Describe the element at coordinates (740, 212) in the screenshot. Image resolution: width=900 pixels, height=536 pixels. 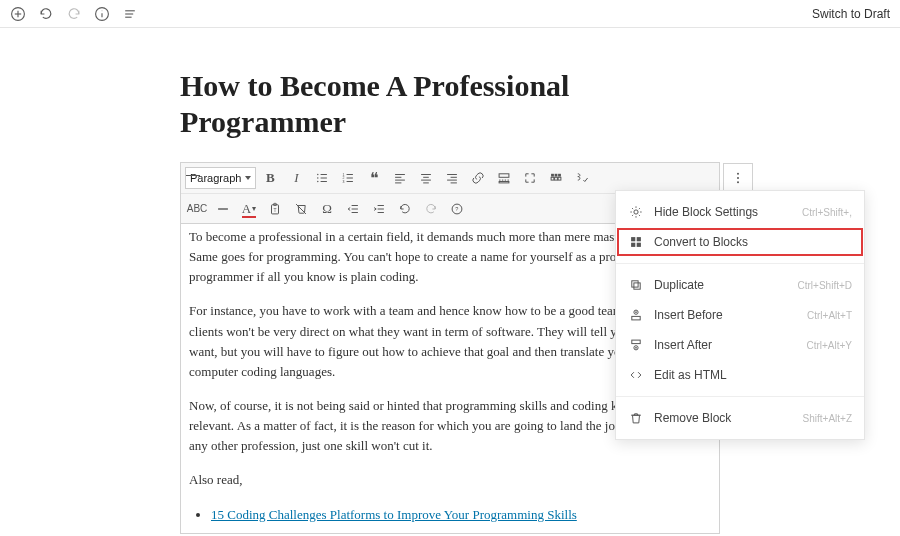
I see `menu-hide-block-settings: Hide Block Settings Ctrl+Shift+,` at that location.